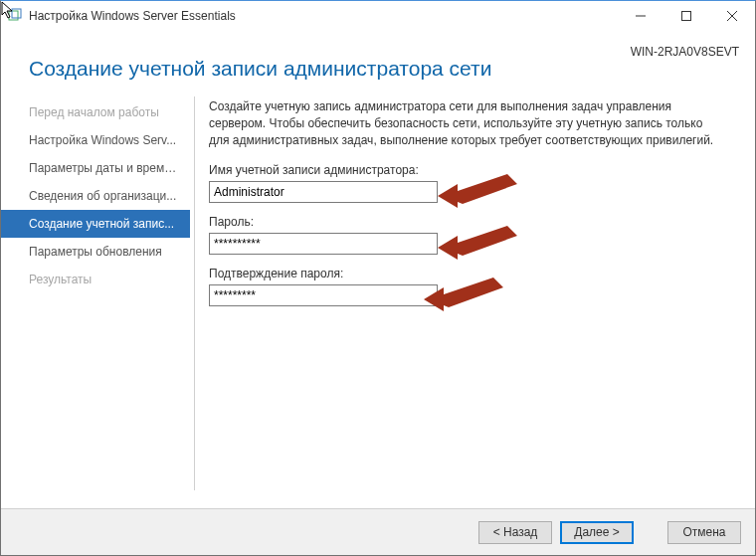 The width and height of the screenshot is (756, 556). I want to click on back-button: < Назад, so click(515, 533).